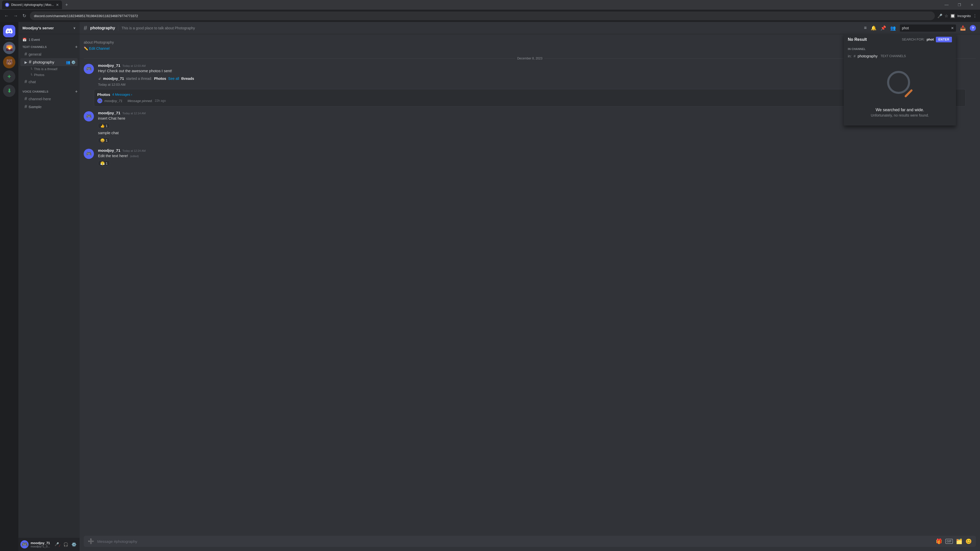  I want to click on in-label: in:, so click(850, 56).